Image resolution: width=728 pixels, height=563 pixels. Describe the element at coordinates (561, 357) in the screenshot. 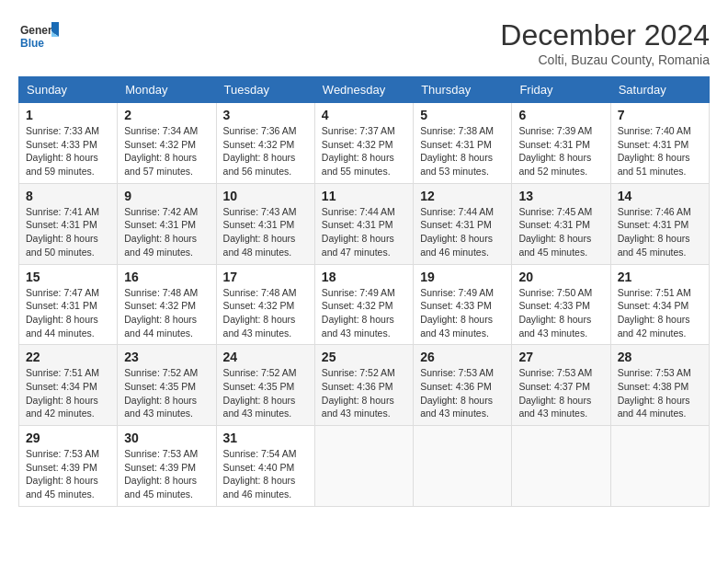

I see `day-number: 27` at that location.